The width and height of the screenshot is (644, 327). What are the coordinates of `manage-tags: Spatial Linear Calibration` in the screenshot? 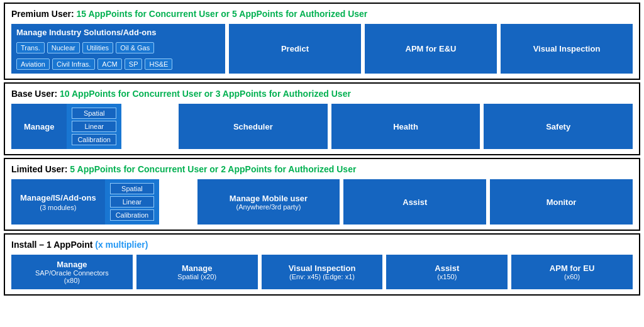 It's located at (94, 126).